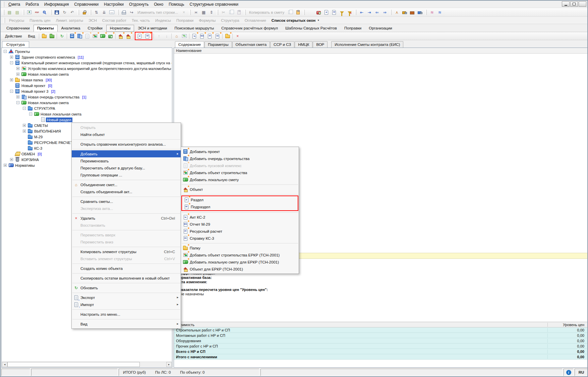  I want to click on undo-button: ↶, so click(72, 12).